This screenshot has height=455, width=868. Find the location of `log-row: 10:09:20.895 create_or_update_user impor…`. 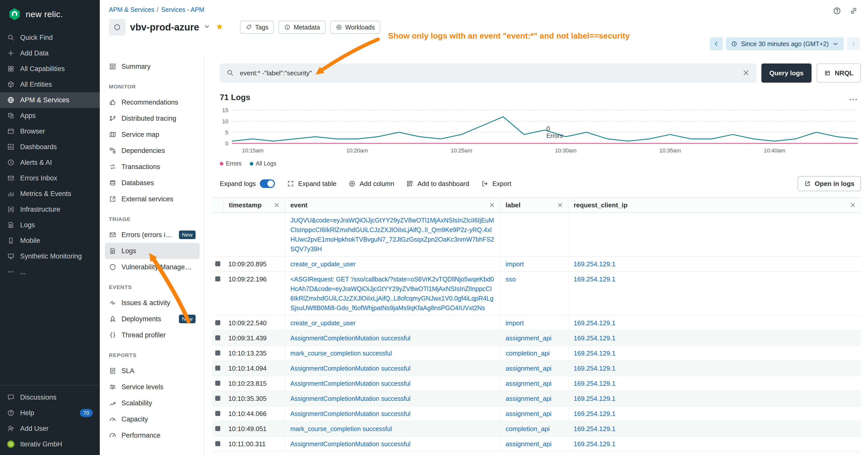

log-row: 10:09:20.895 create_or_update_user impor… is located at coordinates (536, 264).